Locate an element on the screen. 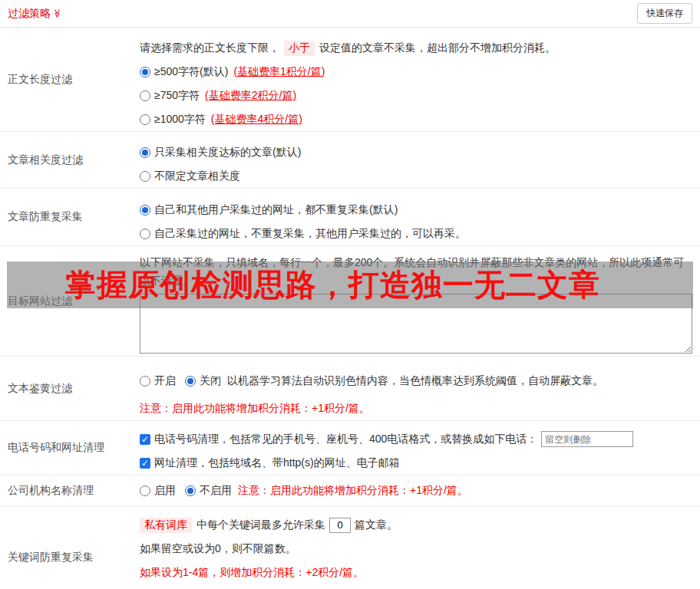  option-label: 只采集相关度达标的文章(默认) is located at coordinates (227, 153).